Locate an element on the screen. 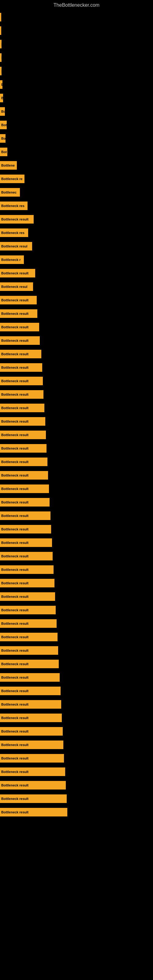 This screenshot has height=980, width=153. site-title: TheBottlenecker.com is located at coordinates (76, 5).